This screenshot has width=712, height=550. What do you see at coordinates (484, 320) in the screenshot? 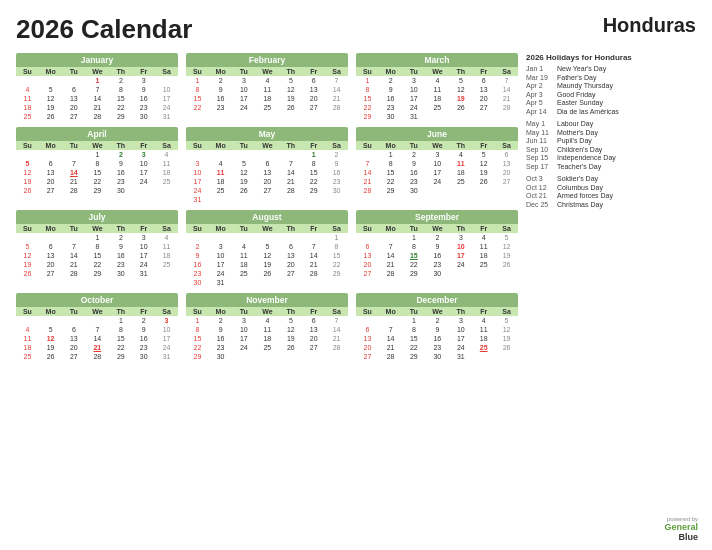
I see `day-cell: 4` at bounding box center [484, 320].